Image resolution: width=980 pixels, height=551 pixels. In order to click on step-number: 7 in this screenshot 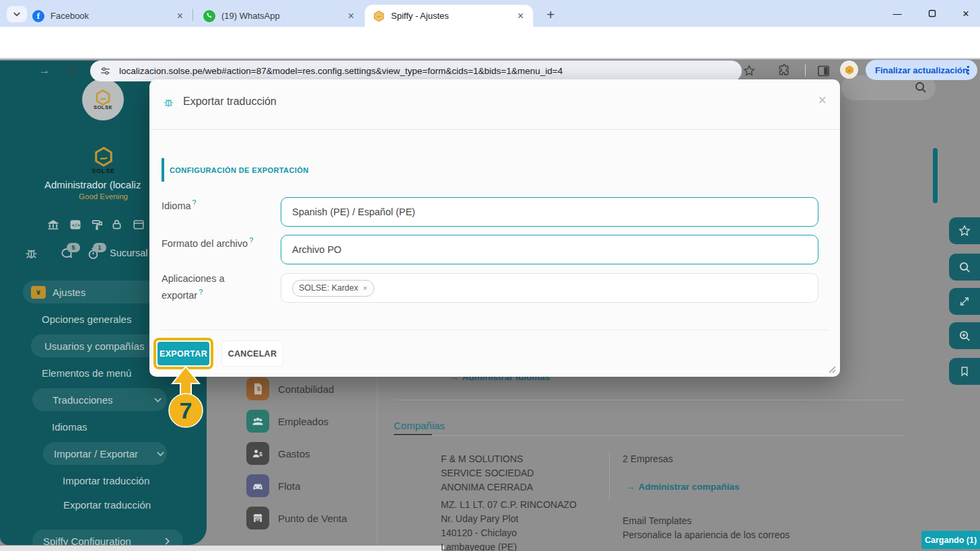, I will do `click(186, 410)`.